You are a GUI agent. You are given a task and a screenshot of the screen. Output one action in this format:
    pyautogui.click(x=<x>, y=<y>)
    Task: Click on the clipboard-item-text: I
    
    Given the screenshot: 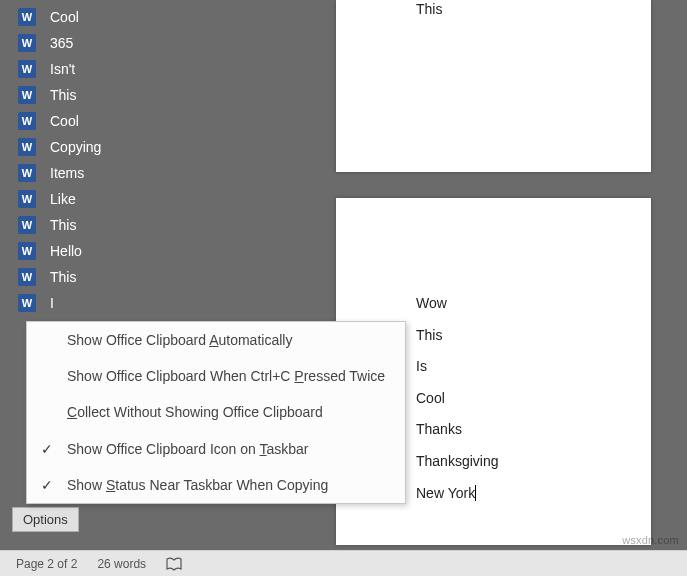 What is the action you would take?
    pyautogui.click(x=52, y=303)
    